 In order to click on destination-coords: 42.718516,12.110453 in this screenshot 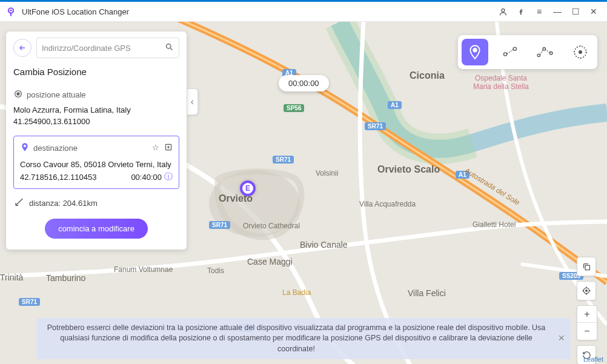, I will do `click(58, 177)`.